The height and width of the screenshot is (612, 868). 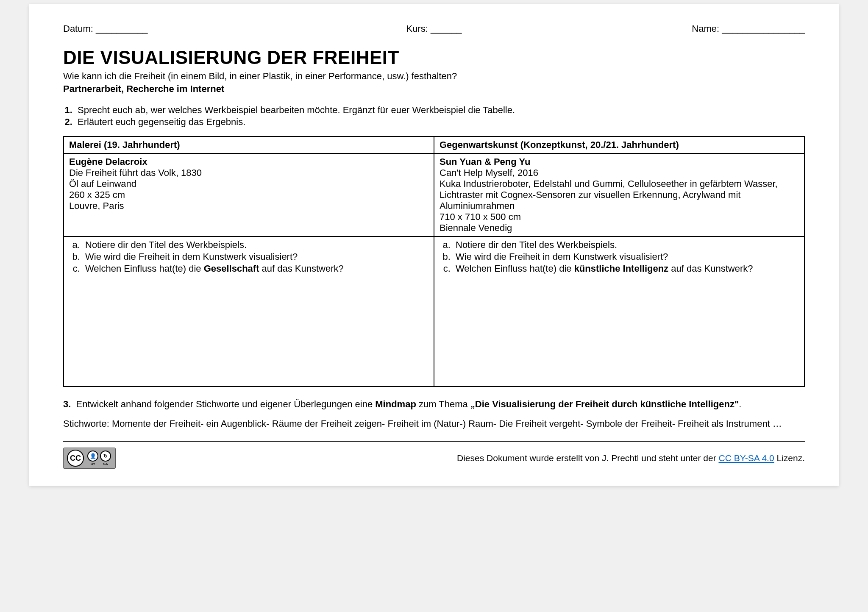 What do you see at coordinates (619, 217) in the screenshot?
I see `col2-dims: 710 x 710 x 500 cm` at bounding box center [619, 217].